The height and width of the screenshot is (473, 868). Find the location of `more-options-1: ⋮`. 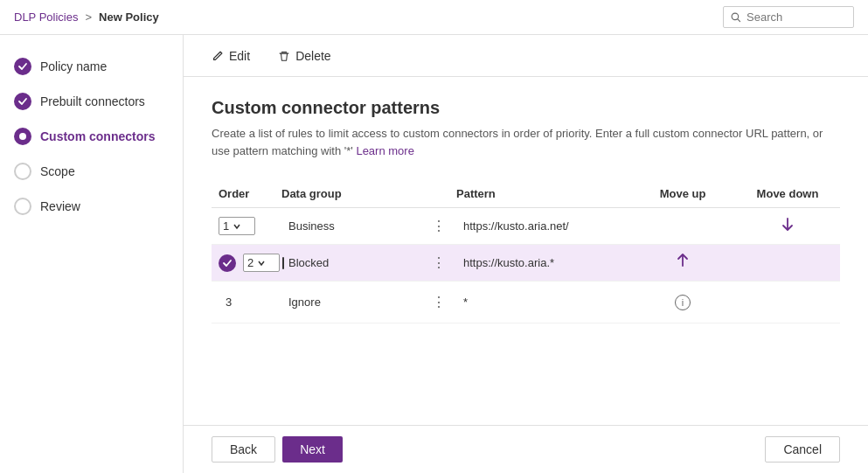

more-options-1: ⋮ is located at coordinates (439, 226).